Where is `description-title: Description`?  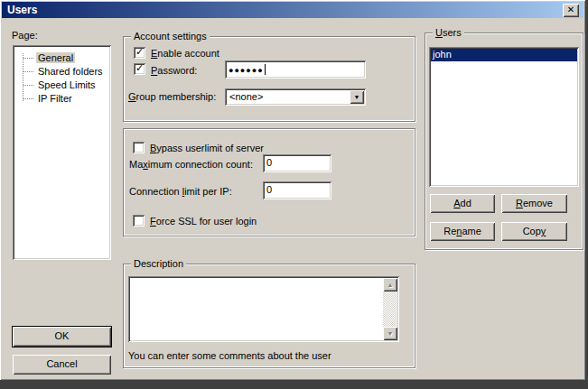 description-title: Description is located at coordinates (159, 264).